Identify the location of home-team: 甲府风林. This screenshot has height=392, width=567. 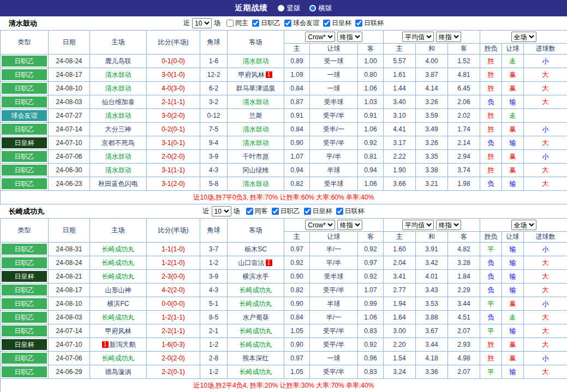
(118, 331).